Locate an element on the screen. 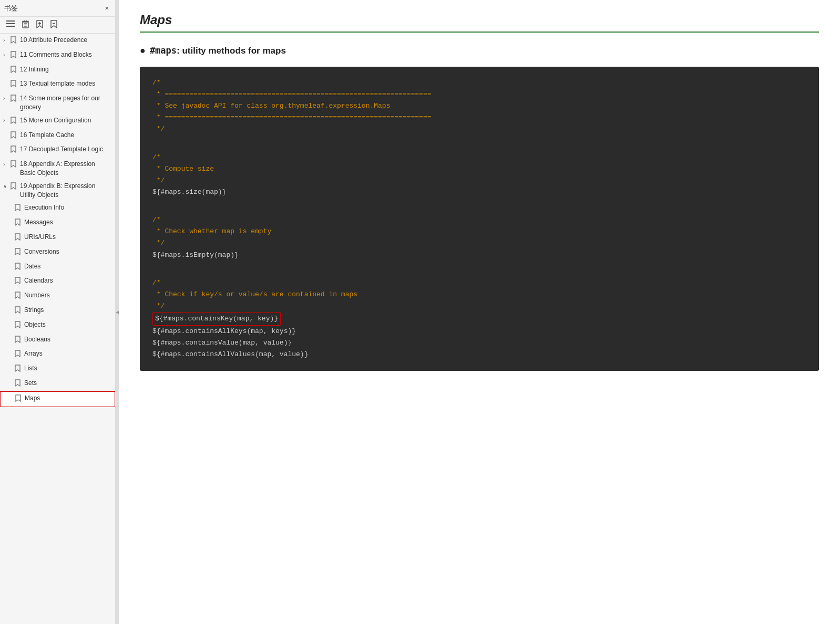 The height and width of the screenshot is (624, 840). sidebar-item-label: Execution Info is located at coordinates (44, 208).